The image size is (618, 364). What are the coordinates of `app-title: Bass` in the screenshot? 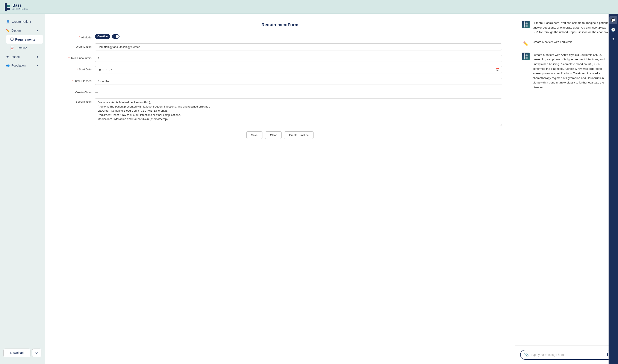 It's located at (21, 5).